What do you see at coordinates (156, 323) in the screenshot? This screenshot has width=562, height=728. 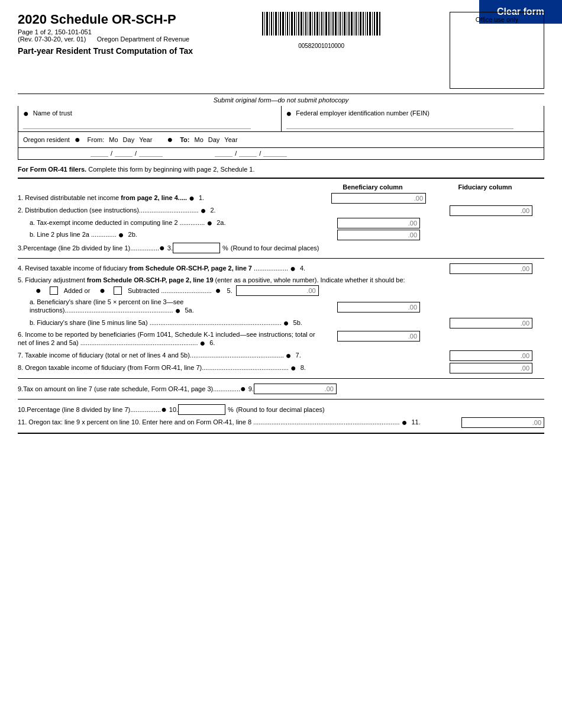 I see `line5b-text: b. Fiduciary's share (line 5 minus line …` at bounding box center [156, 323].